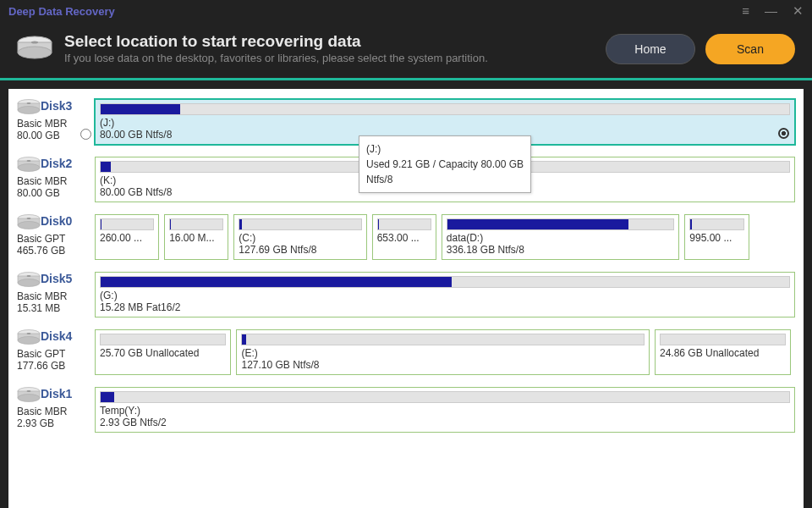 This screenshot has width=812, height=508. I want to click on partition-caption: 2.93 GB Ntfs/2, so click(445, 422).